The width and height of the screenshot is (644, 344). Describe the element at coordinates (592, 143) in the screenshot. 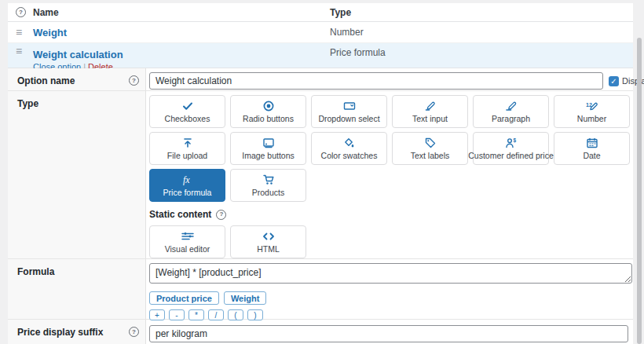

I see `date-icon` at that location.